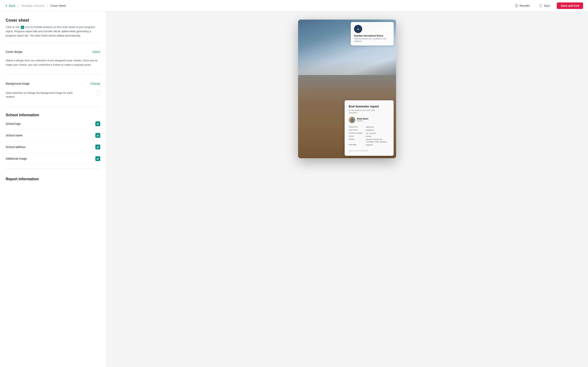 The image size is (588, 367). I want to click on info-row-dob: Date of birth : 09/06/2004, so click(369, 130).